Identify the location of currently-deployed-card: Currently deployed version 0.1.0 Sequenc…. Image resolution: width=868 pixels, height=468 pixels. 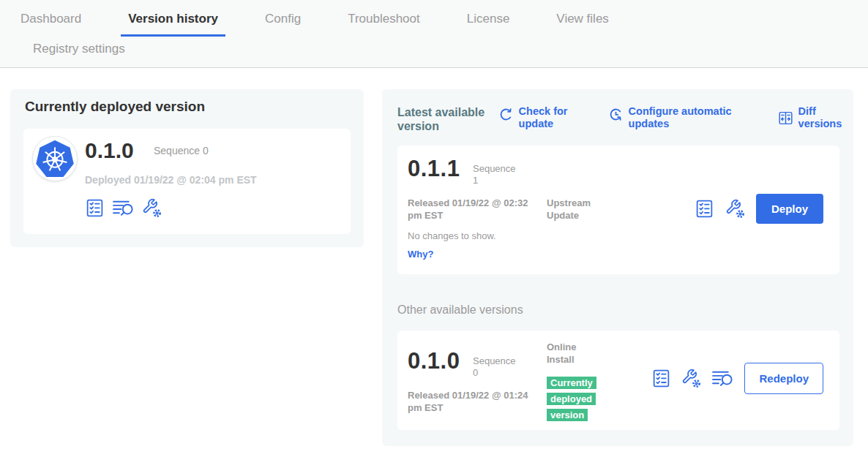
(187, 168).